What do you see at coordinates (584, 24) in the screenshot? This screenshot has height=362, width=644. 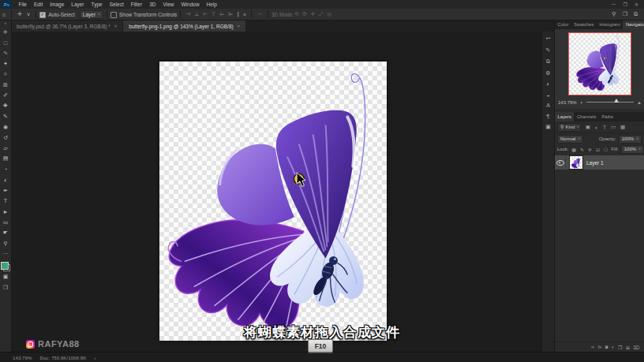 I see `tab-swatches: Swatches` at bounding box center [584, 24].